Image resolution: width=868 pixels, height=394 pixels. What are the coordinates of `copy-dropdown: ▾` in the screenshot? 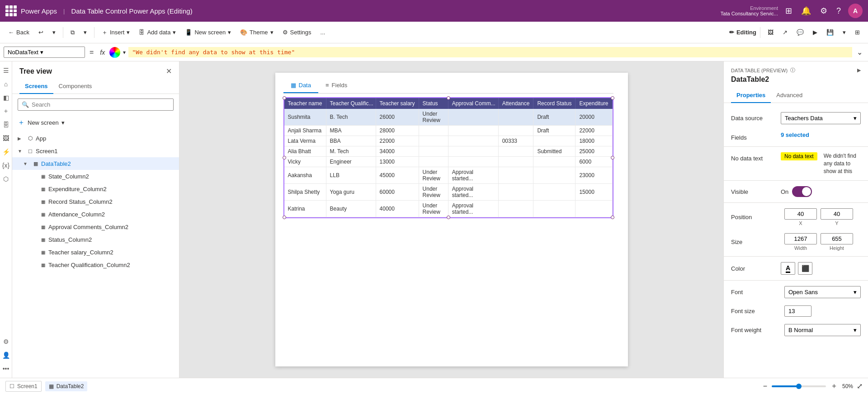 It's located at (85, 33).